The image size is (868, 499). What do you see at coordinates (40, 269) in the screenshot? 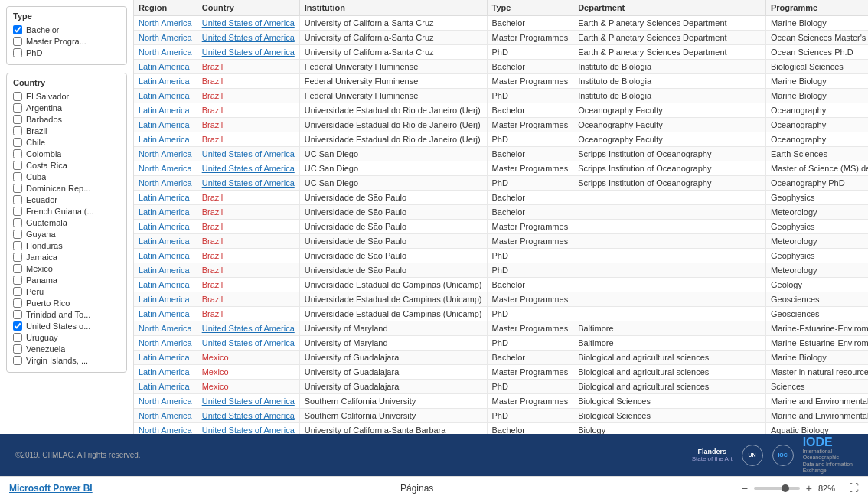
I see `country-label-15: Mexico` at bounding box center [40, 269].